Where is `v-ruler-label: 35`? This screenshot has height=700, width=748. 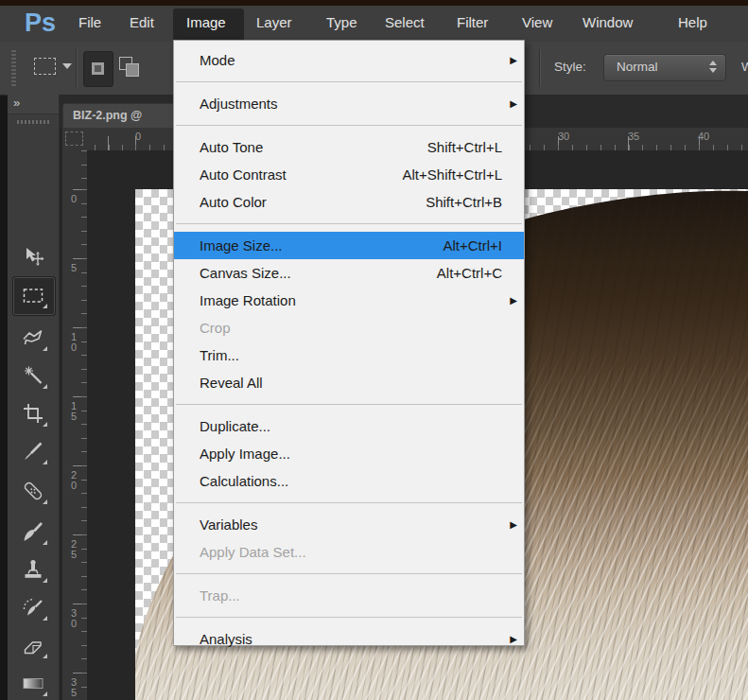
v-ruler-label: 35 is located at coordinates (74, 688).